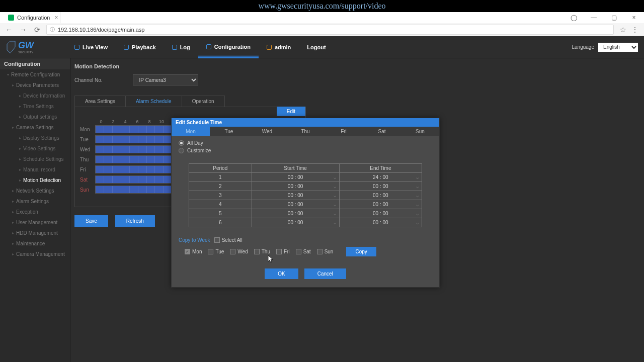  Describe the element at coordinates (305, 195) in the screenshot. I see `period-table: Period Start Time End Time 100 : 00⌵24 :…` at that location.